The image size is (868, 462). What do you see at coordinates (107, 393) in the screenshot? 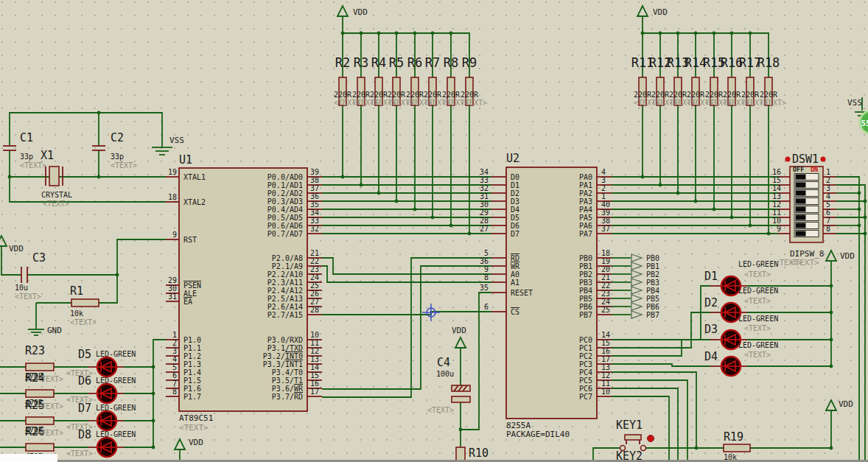
I see `led-d6` at bounding box center [107, 393].